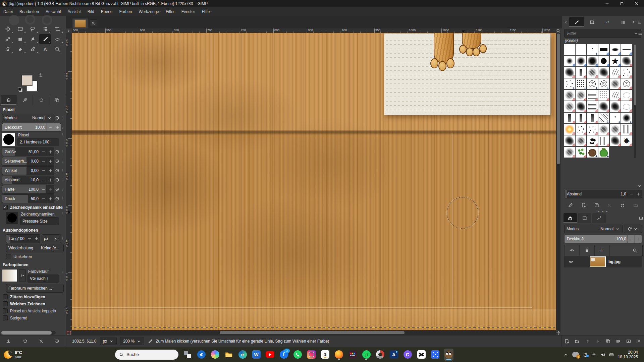 The width and height of the screenshot is (644, 362). What do you see at coordinates (44, 180) in the screenshot?
I see `minus-button` at bounding box center [44, 180].